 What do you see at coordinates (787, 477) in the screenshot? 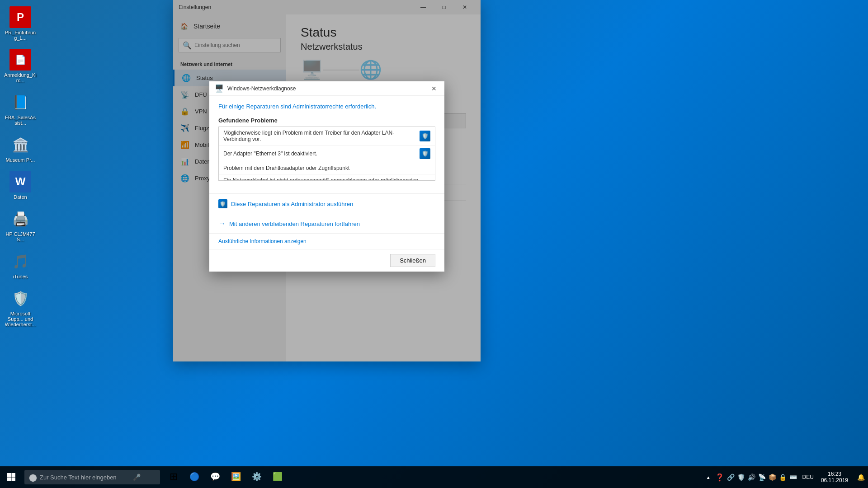
I see `taskbar-system-area: ▲ ❓ 🔗 🛡️ 🔊 📡 📦 🔒 ⌨️ DEU 16:23 06.11.2019…` at bounding box center [787, 477].